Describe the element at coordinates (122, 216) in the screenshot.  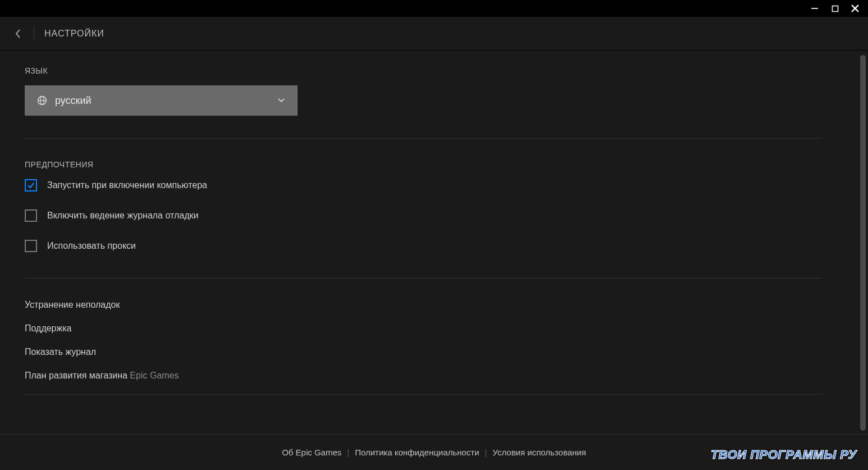
I see `pref-label: Включить ведение журнала отладки` at that location.